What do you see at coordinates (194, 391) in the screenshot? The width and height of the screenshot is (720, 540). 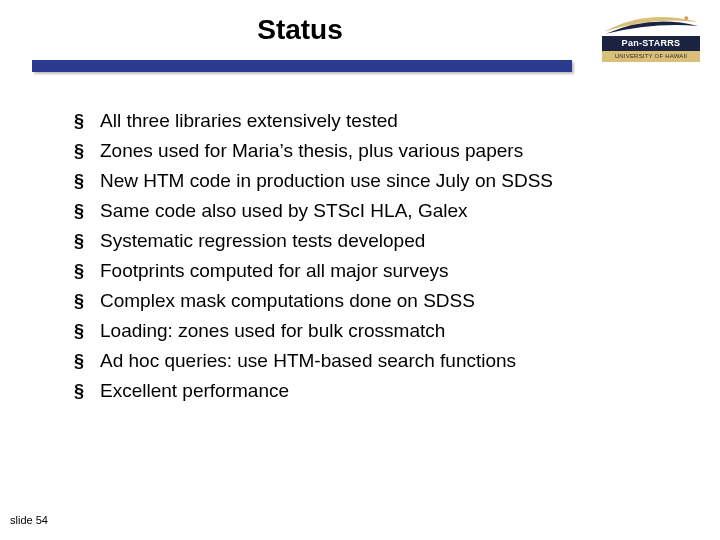 I see `list-item-text: Excellent performance` at bounding box center [194, 391].